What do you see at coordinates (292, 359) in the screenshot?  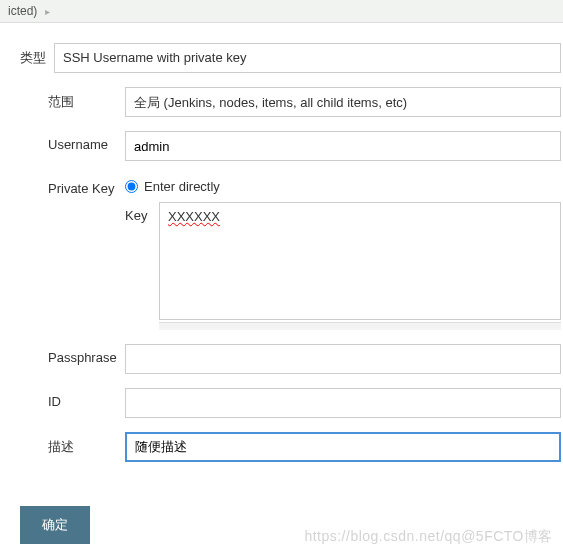 I see `row-passphrase: Passphrase` at bounding box center [292, 359].